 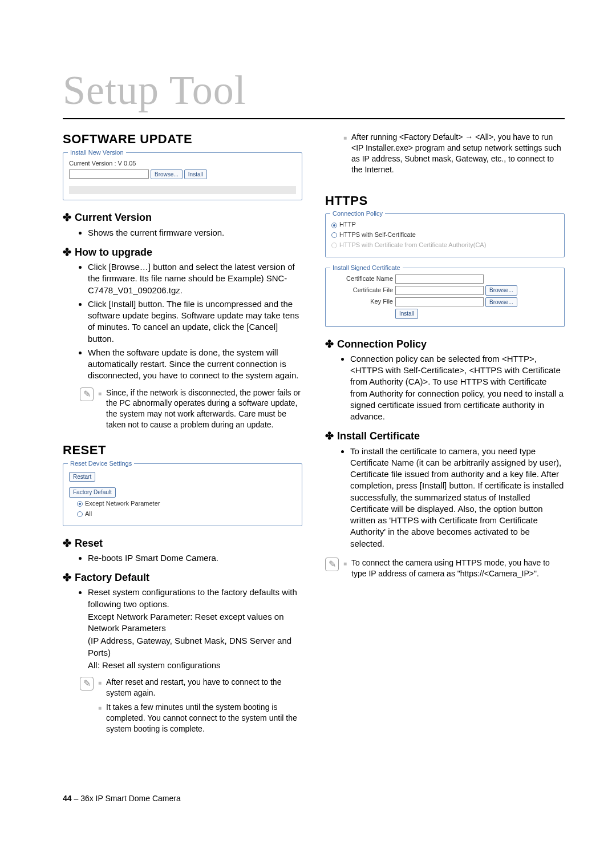 What do you see at coordinates (445, 344) in the screenshot?
I see `connection-policy-subhead: Connection Policy` at bounding box center [445, 344].